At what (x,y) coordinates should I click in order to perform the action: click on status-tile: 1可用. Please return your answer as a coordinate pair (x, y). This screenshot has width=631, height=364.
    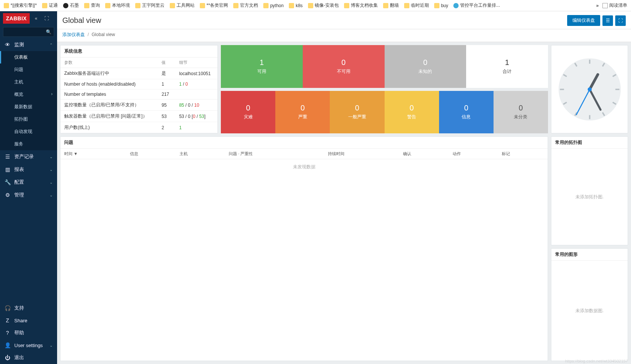
    Looking at the image, I should click on (262, 66).